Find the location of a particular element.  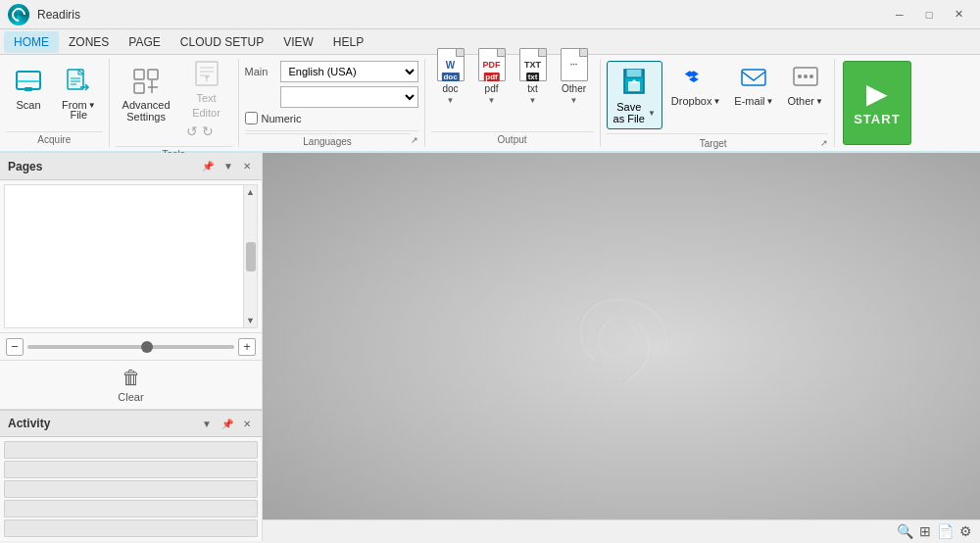

other-output-dropdown-arrow: ▼ is located at coordinates (574, 100).